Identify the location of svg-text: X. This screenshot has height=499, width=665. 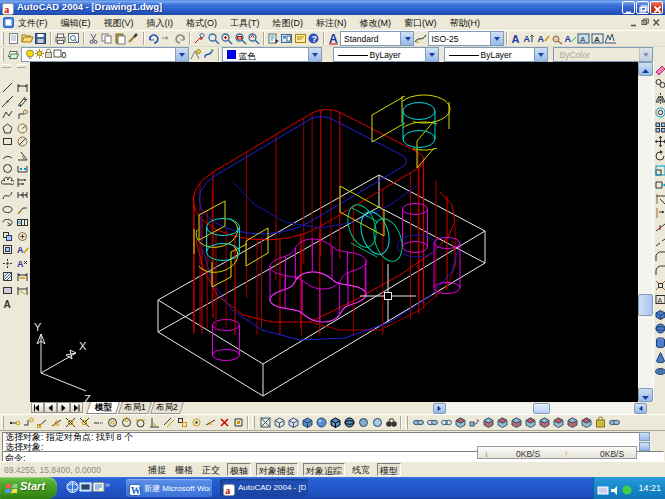
(83, 346).